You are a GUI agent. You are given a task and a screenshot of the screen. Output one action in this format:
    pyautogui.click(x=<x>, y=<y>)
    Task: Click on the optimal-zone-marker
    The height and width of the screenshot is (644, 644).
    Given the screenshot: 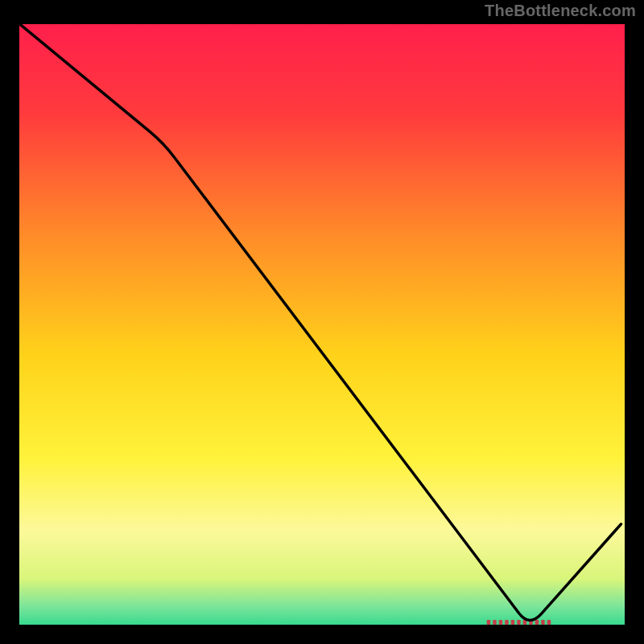 What is the action you would take?
    pyautogui.click(x=519, y=622)
    